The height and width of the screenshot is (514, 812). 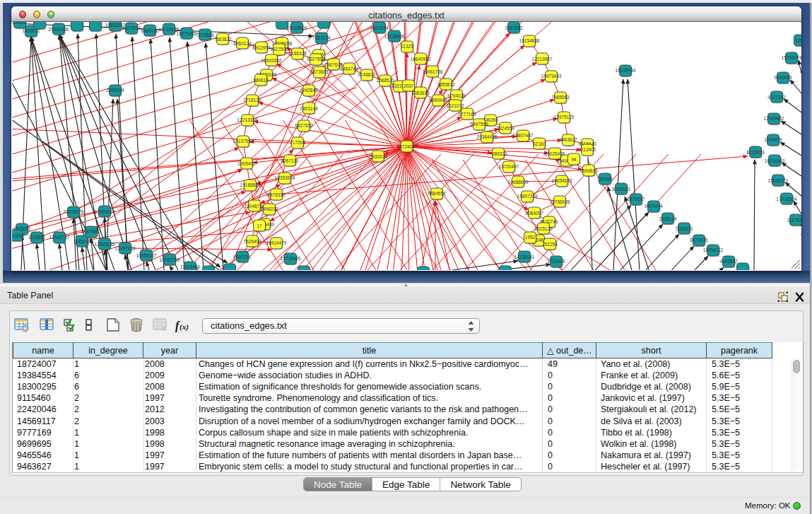 I want to click on svg-text: 2887682, so click(x=514, y=28).